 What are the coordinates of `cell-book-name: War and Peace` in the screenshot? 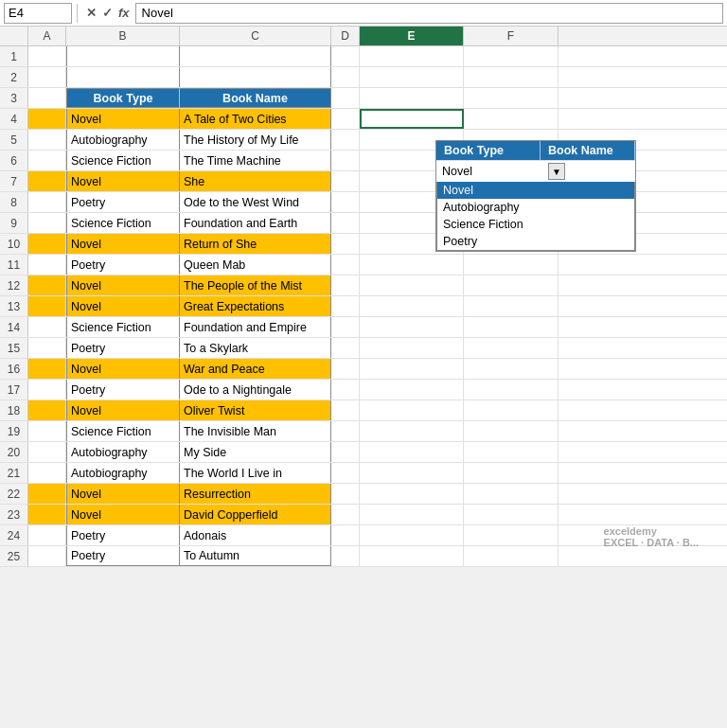 It's located at (256, 369).